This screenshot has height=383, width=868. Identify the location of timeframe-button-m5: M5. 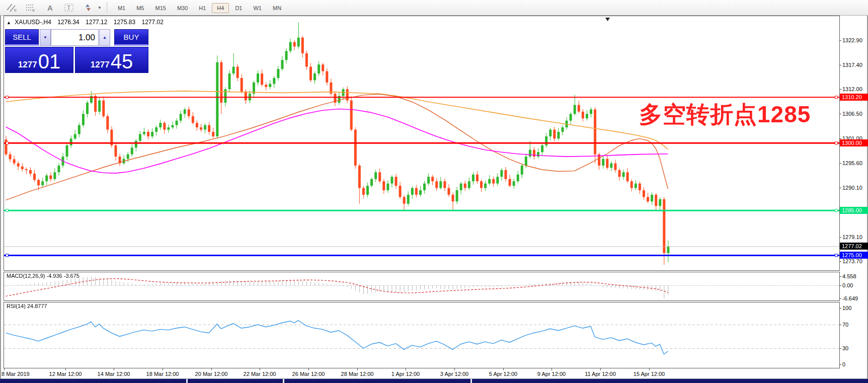
(140, 8).